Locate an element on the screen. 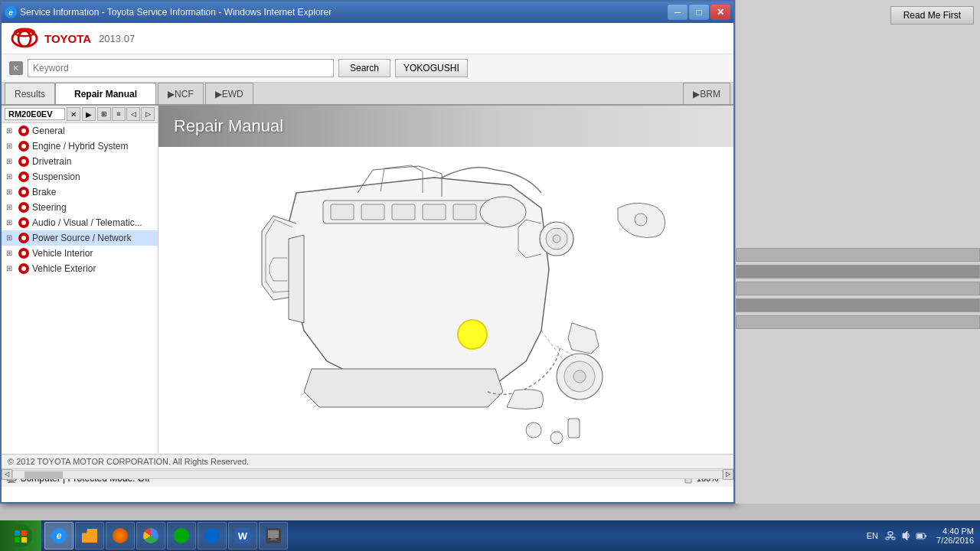 The width and height of the screenshot is (980, 551). window-title: Service Information - Toyota Service Inf… is located at coordinates (342, 12).